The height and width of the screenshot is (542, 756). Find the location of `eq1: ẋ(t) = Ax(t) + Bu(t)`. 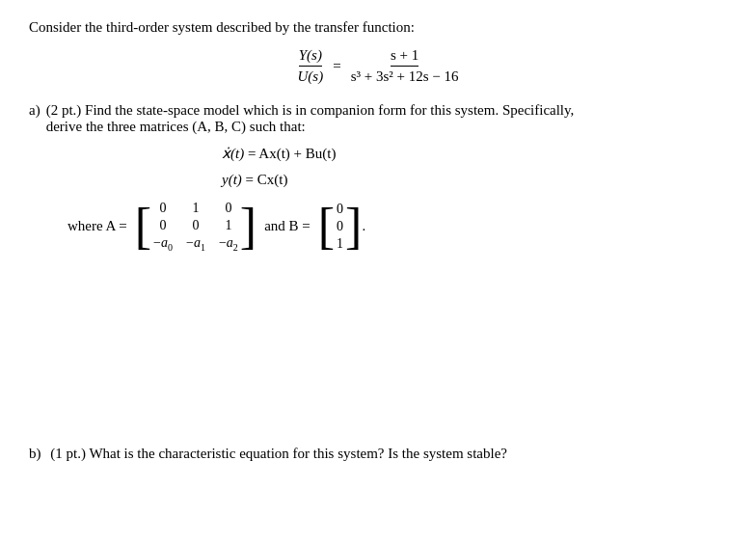

eq1: ẋ(t) = Ax(t) + Bu(t) is located at coordinates (474, 154).